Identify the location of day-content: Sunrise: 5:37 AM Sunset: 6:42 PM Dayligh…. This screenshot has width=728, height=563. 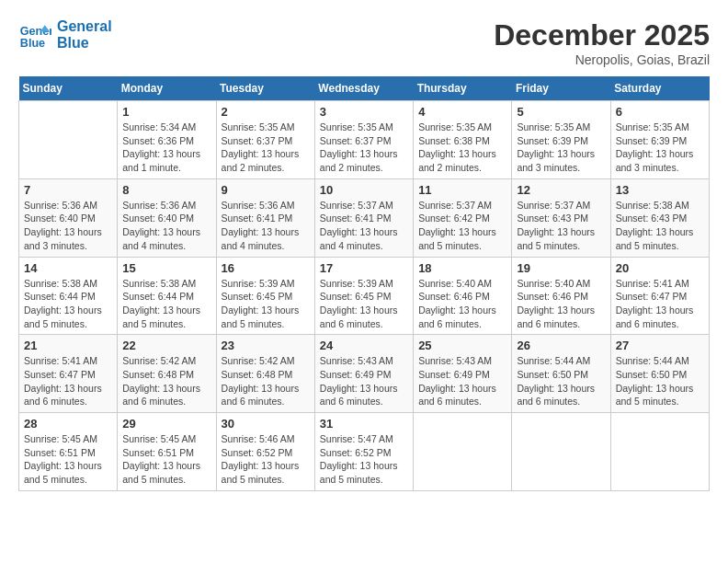
(462, 226).